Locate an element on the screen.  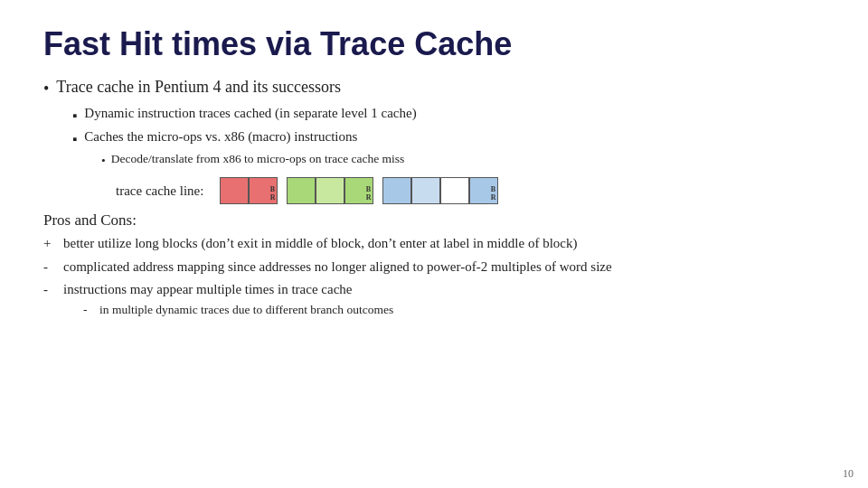
block-g2 is located at coordinates (330, 191).